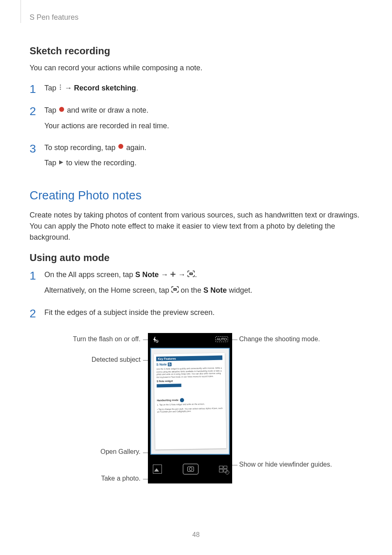 Image resolution: width=392 pixels, height=555 pixels. Describe the element at coordinates (190, 372) in the screenshot. I see `doc-text: Use the S Note widget to quickly and con…` at that location.